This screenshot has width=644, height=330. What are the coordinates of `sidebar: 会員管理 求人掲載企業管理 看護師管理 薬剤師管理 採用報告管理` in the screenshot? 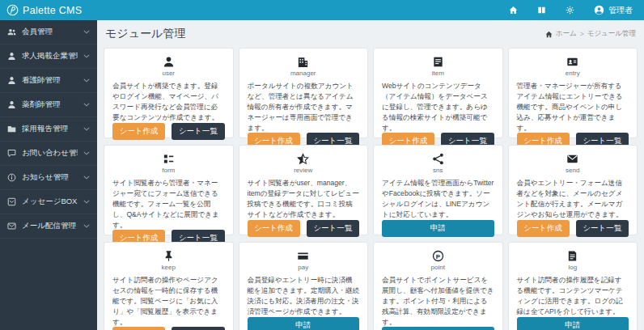 It's located at (49, 175).